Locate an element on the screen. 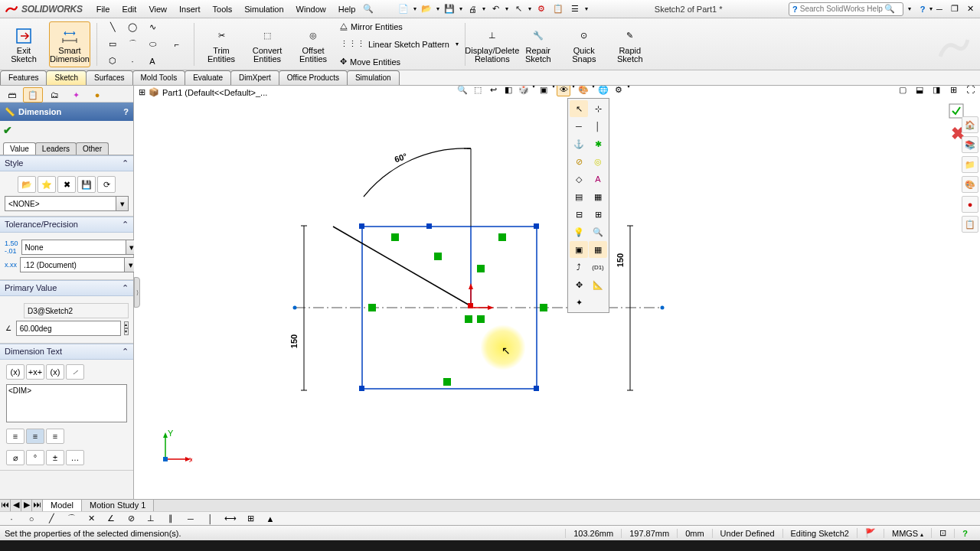 This screenshot has width=980, height=551. menu-window: Window is located at coordinates (311, 9).